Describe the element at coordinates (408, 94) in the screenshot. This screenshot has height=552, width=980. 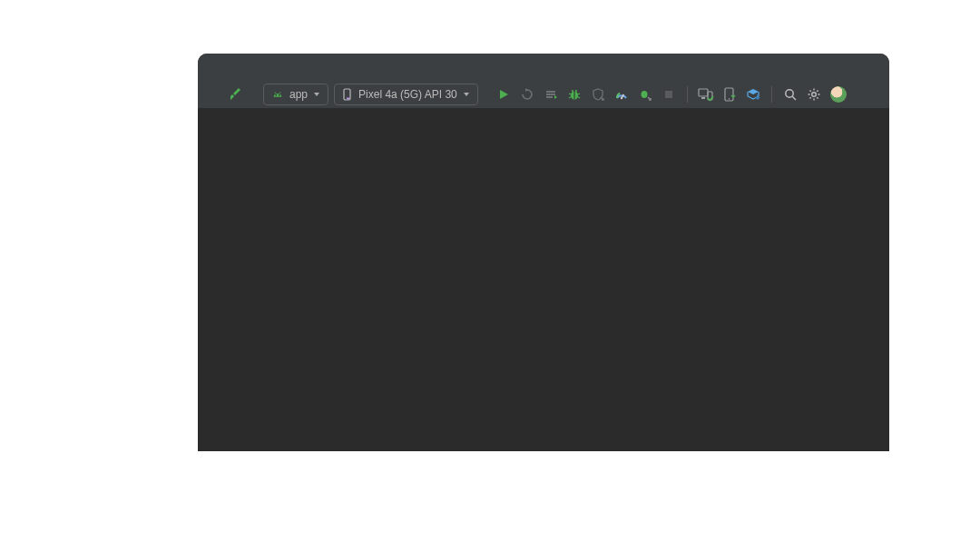
I see `device-label: Pixel 4a (5G) API 30` at that location.